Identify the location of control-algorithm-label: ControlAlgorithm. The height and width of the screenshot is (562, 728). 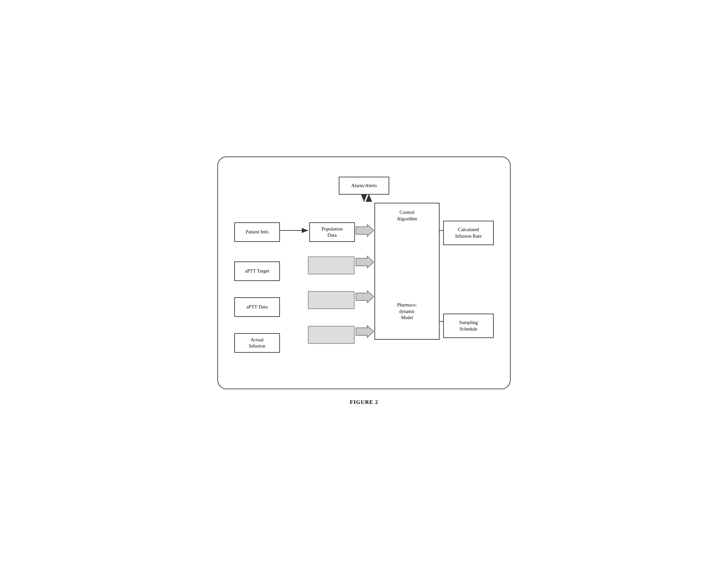
(407, 215).